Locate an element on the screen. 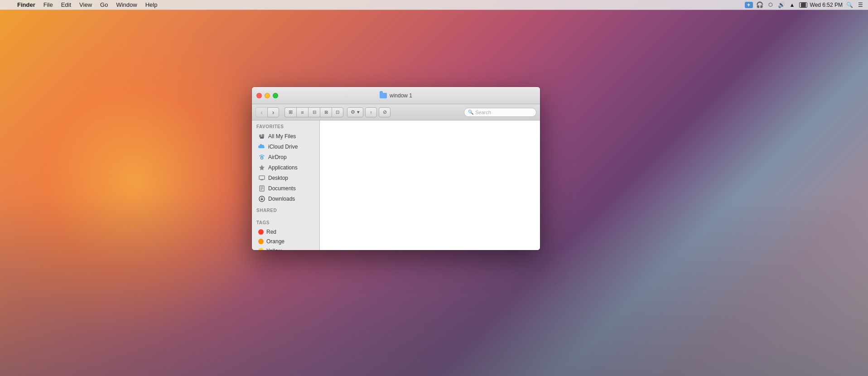 The width and height of the screenshot is (868, 376). tags-header: Tags is located at coordinates (285, 222).